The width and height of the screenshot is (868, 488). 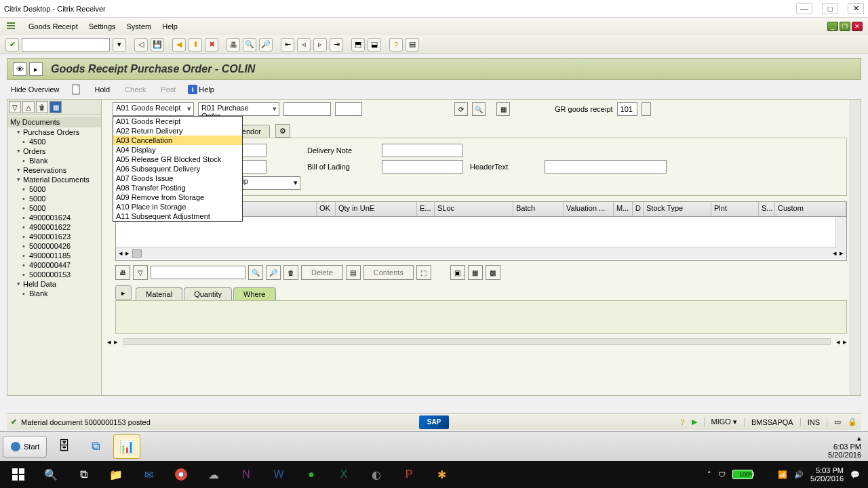 I want to click on nav-exit-icon: ⬆, so click(x=195, y=45).